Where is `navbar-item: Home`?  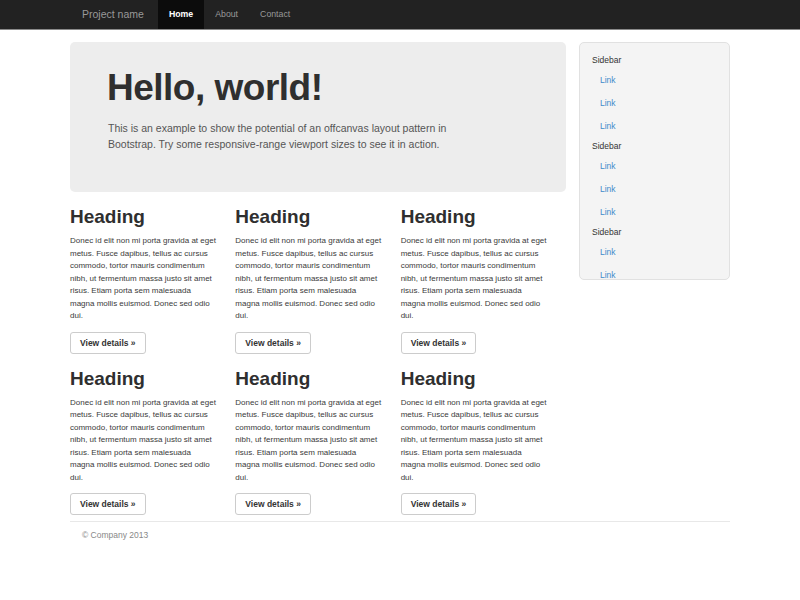
navbar-item: Home is located at coordinates (181, 14).